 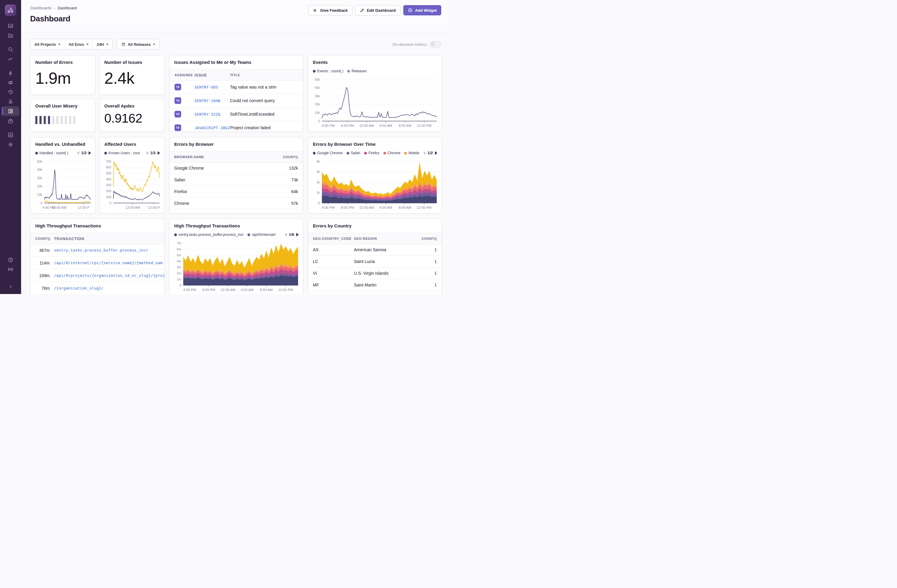 I want to click on column-region: GEO.REGION, so click(x=379, y=239).